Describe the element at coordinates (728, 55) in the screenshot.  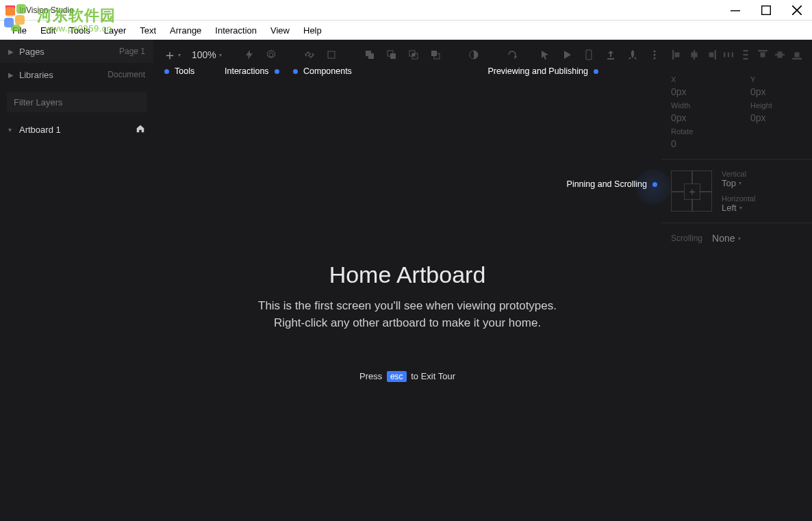
I see `distribute-h-icon` at that location.